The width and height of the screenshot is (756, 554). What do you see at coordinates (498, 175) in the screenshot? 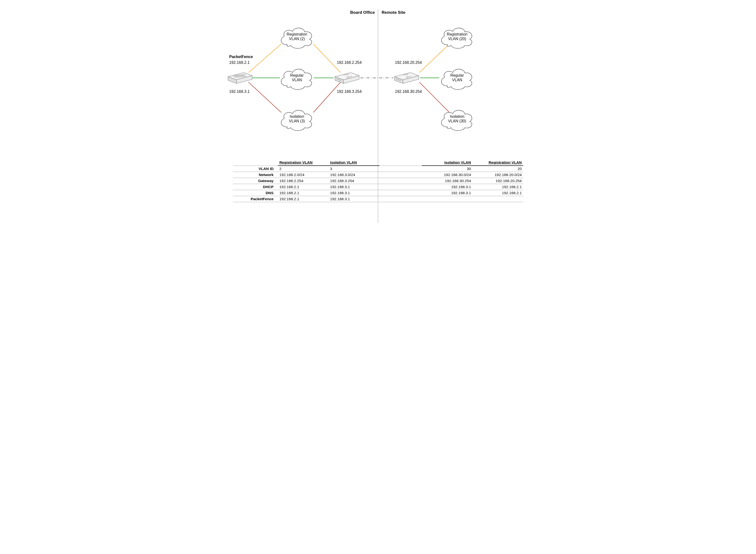
I see `cell: 192.168.20.0/24` at bounding box center [498, 175].